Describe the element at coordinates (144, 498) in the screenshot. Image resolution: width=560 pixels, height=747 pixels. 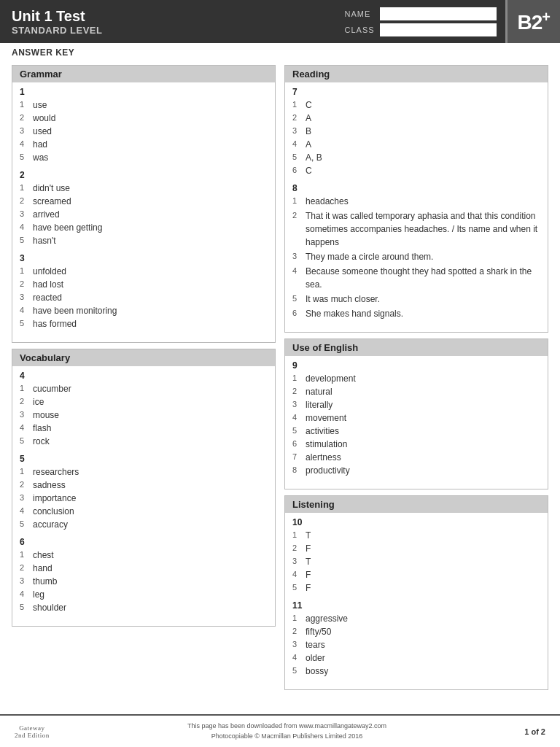
I see `vocab-q5-a3: 3importance` at that location.